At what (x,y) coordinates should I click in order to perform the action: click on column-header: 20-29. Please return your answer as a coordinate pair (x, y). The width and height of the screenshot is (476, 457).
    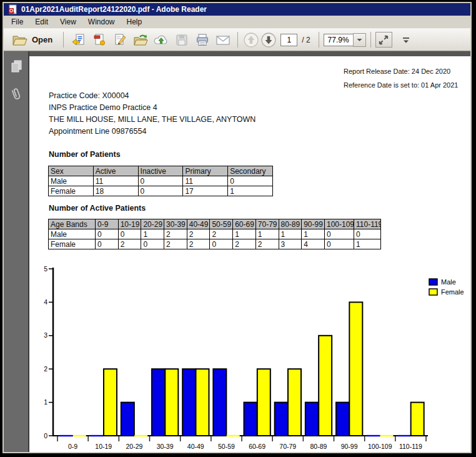
    Looking at the image, I should click on (152, 224).